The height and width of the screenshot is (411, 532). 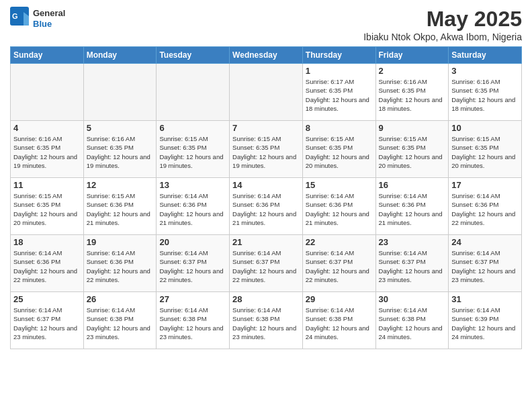 I want to click on calendar-cell: 2Sunrise: 6:16 AMSunset: 6:35 PMDaylight…, so click(x=412, y=93).